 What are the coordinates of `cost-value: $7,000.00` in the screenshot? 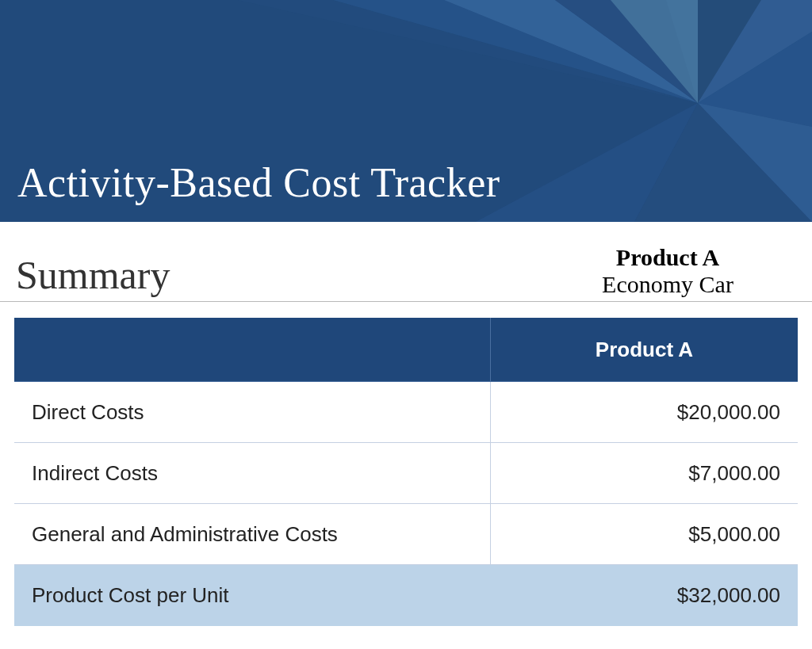 It's located at (645, 474).